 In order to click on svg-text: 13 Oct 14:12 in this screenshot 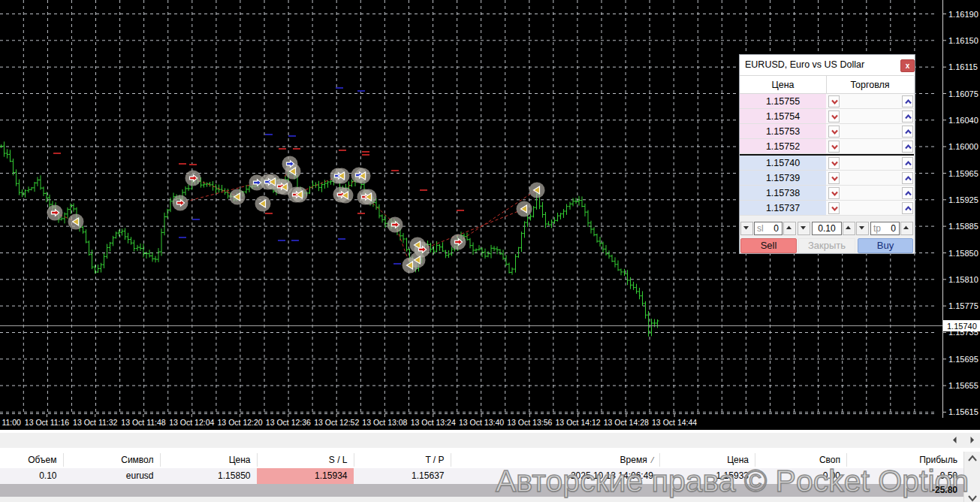, I will do `click(578, 422)`.